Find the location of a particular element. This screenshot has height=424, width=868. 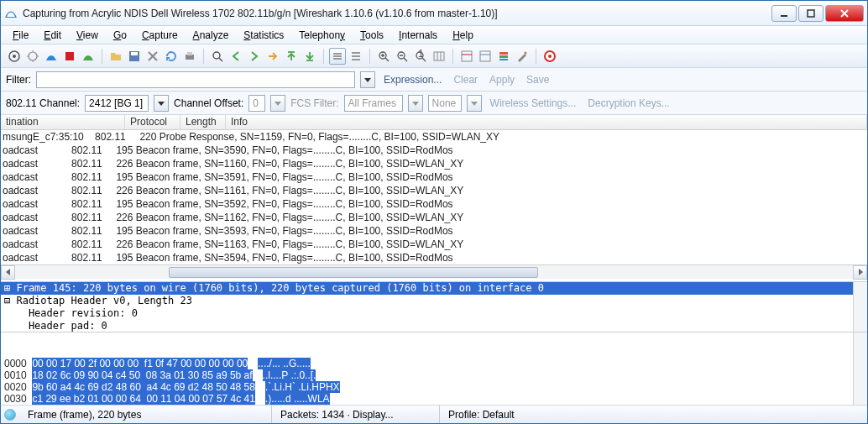

clear-button: Clear is located at coordinates (465, 80).